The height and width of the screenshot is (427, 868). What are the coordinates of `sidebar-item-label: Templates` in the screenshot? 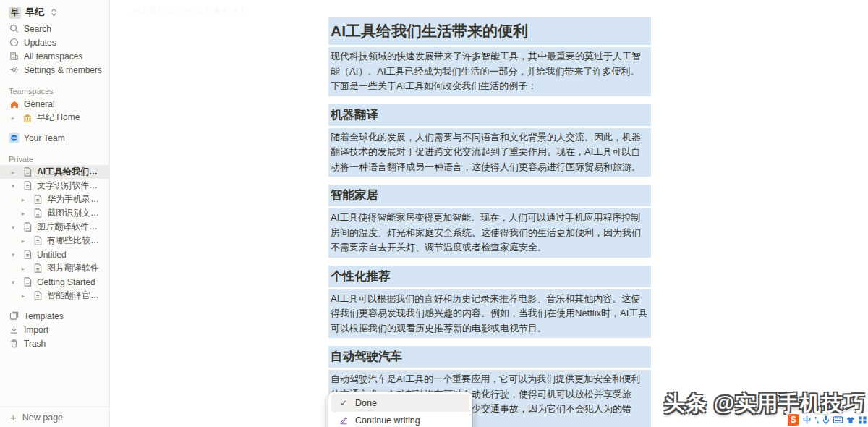 It's located at (43, 316).